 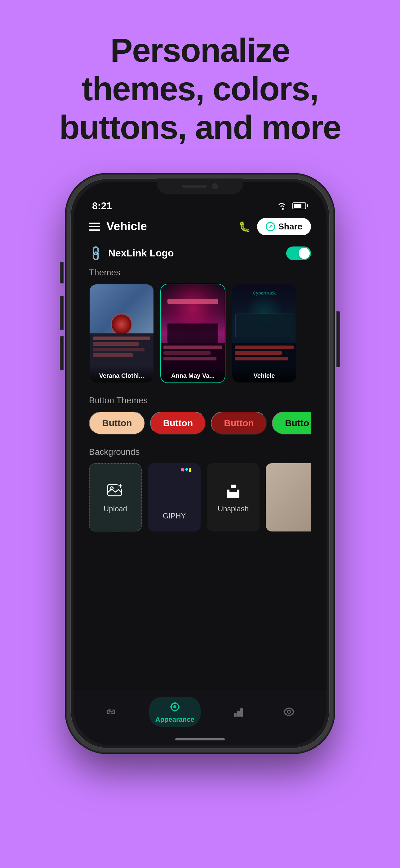 I want to click on theme-card-vehicle: Cybertruck Vehicle, so click(x=264, y=334).